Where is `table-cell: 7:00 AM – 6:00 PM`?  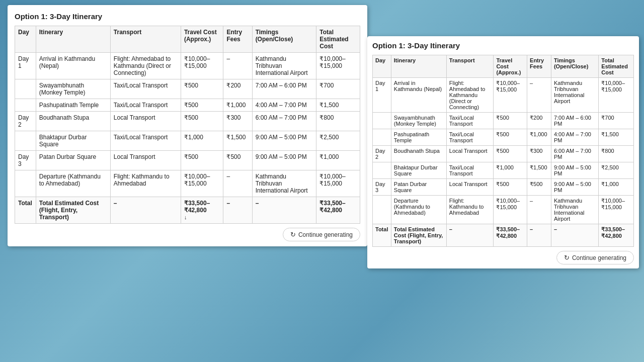
table-cell: 7:00 AM – 6:00 PM is located at coordinates (575, 121).